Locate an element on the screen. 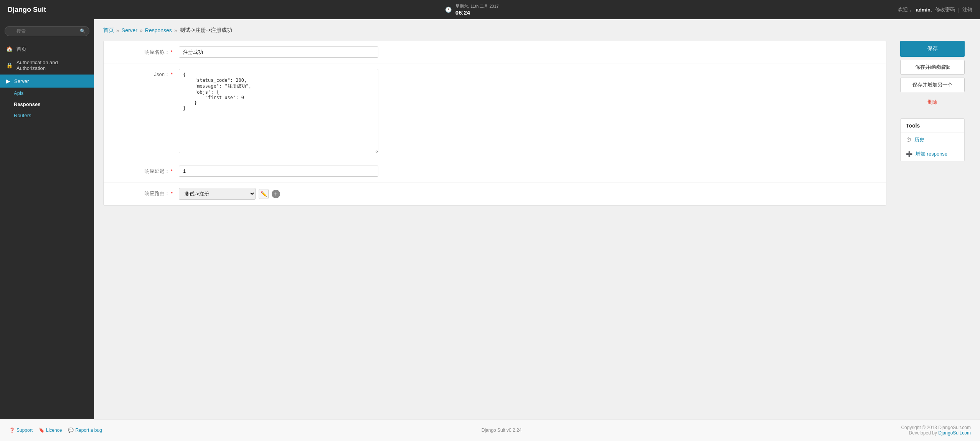  breadcrumb: 首页 » Server » Responses » 测试->注册->注册成功 is located at coordinates (537, 30).